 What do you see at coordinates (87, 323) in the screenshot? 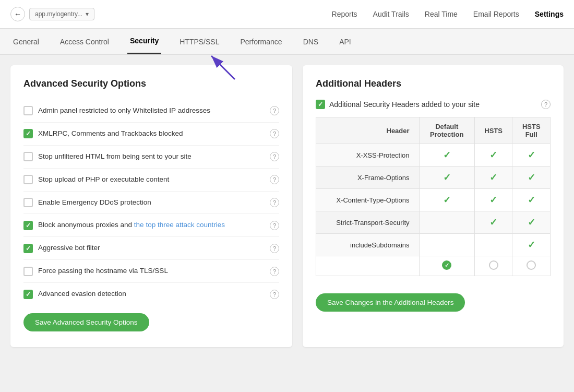
I see `save-advanced-security-button: Save Advanced Security Options` at bounding box center [87, 323].